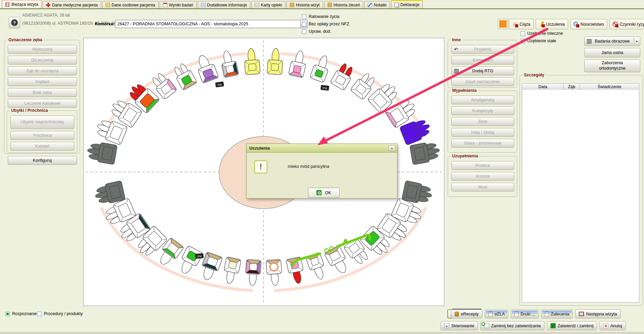 This screenshot has width=644, height=334. I want to click on tool-button-usuń-zaznaczenie: Usuń zaznaczenie, so click(483, 82).